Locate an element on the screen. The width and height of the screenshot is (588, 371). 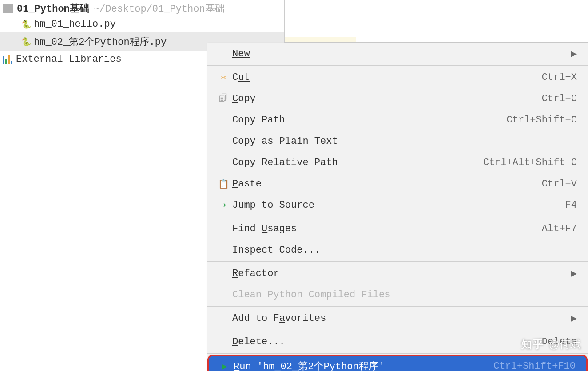
file-label: hm_02_第2个Python程序.py is located at coordinates (100, 42).